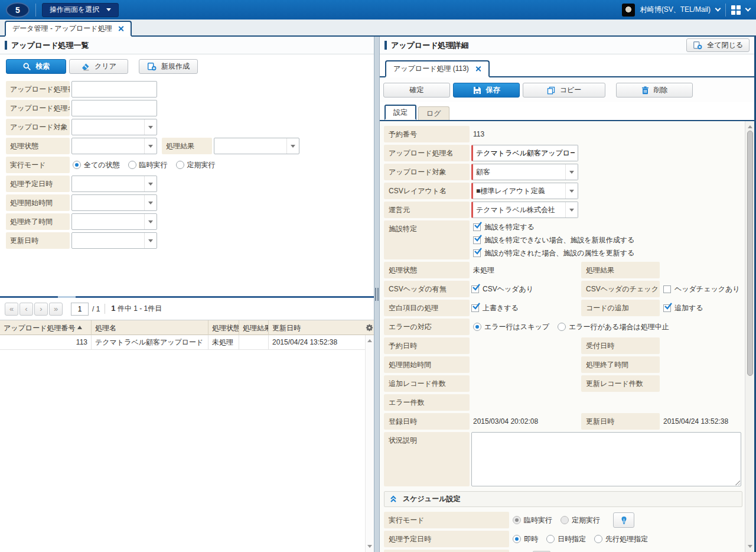  What do you see at coordinates (115, 146) in the screenshot?
I see `process-status-select` at bounding box center [115, 146].